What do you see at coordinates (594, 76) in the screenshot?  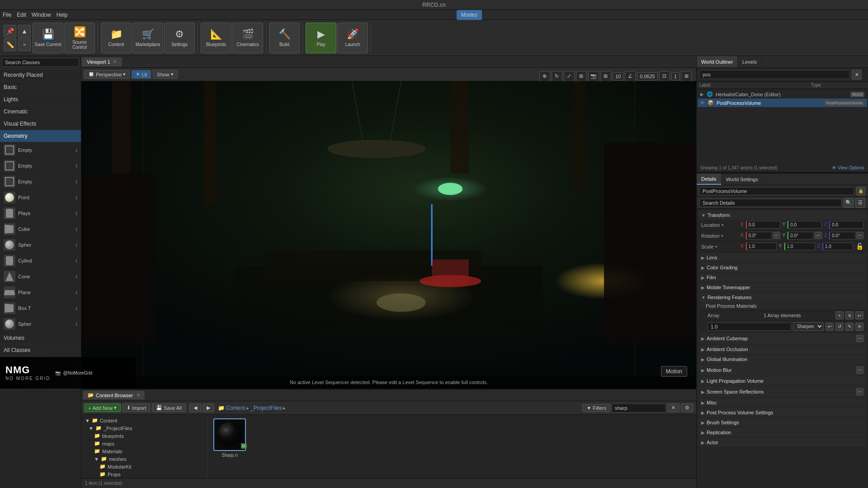 I see `vp-camera-icon: 📷` at bounding box center [594, 76].